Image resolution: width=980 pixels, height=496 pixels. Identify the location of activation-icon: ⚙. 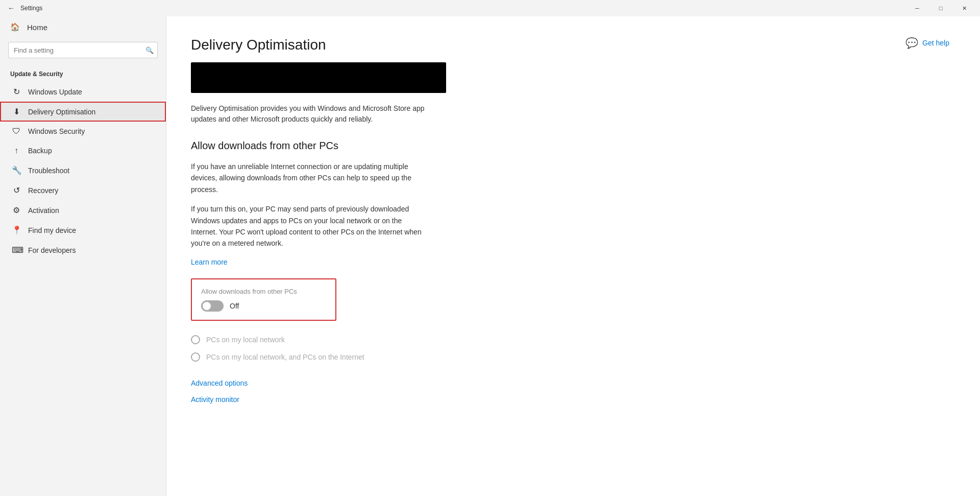
(16, 210).